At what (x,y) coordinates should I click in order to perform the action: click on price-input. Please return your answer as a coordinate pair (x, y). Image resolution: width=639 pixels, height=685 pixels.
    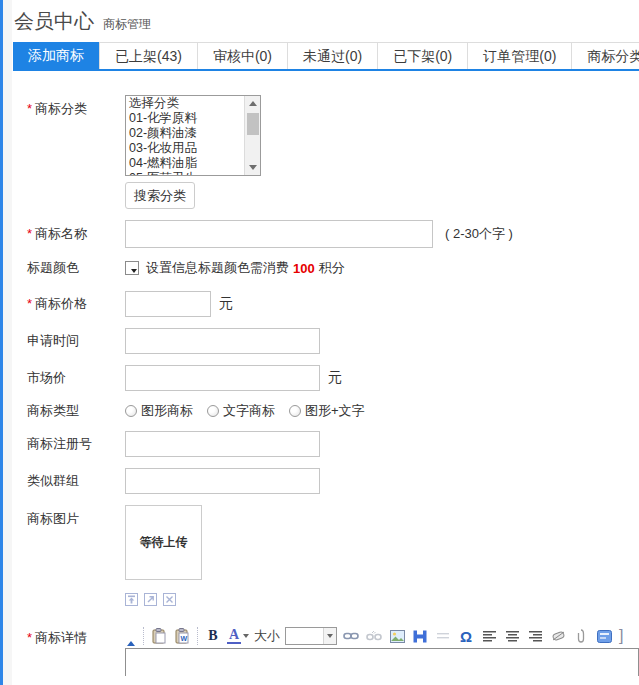
    Looking at the image, I should click on (168, 304).